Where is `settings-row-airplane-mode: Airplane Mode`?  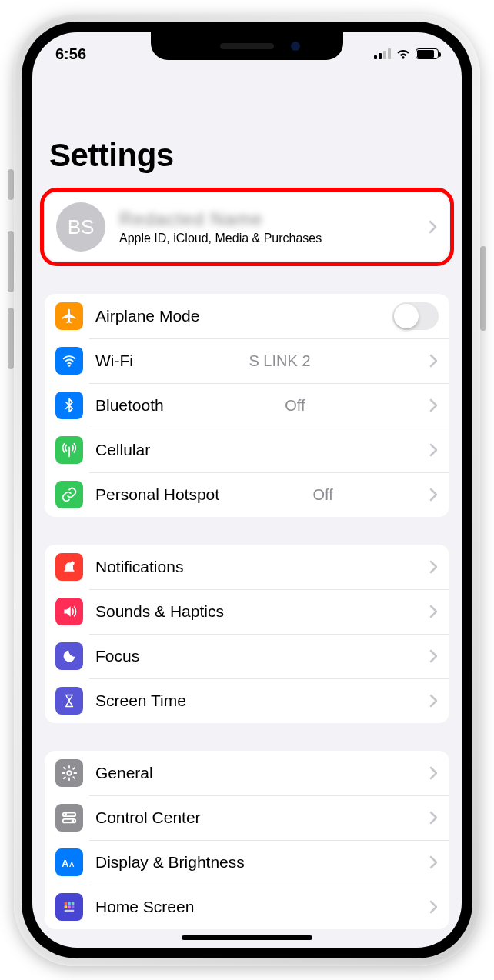
settings-row-airplane-mode: Airplane Mode is located at coordinates (247, 316).